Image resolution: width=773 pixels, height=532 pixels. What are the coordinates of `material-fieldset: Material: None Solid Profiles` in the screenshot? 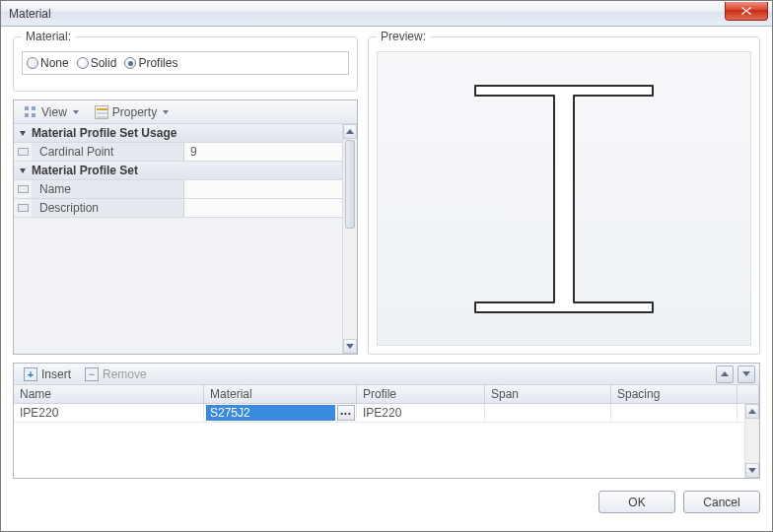 It's located at (185, 64).